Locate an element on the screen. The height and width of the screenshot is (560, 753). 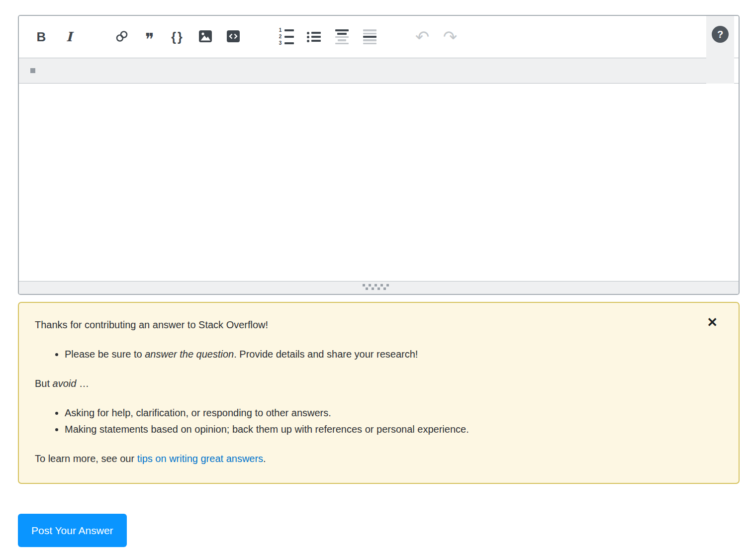
blockquote-button: ❞ is located at coordinates (150, 37).